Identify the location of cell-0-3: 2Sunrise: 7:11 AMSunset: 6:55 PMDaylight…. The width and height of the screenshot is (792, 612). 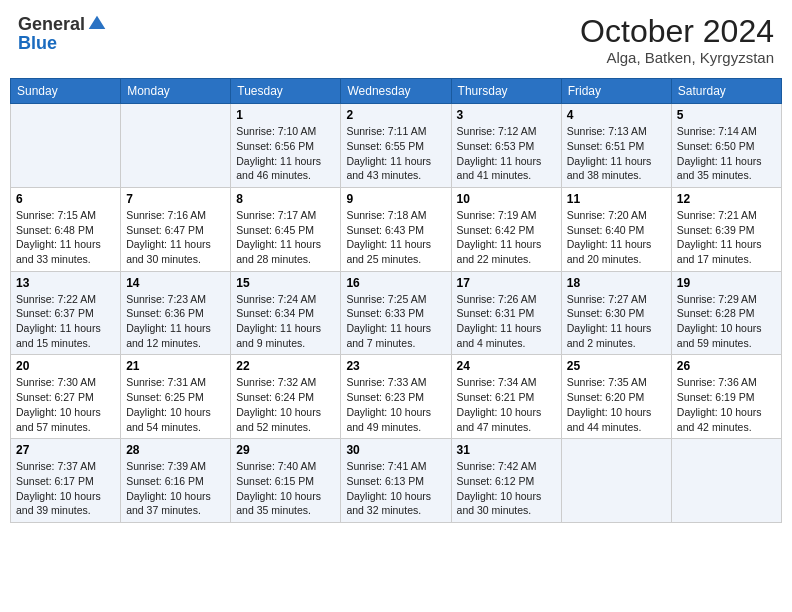
(396, 146).